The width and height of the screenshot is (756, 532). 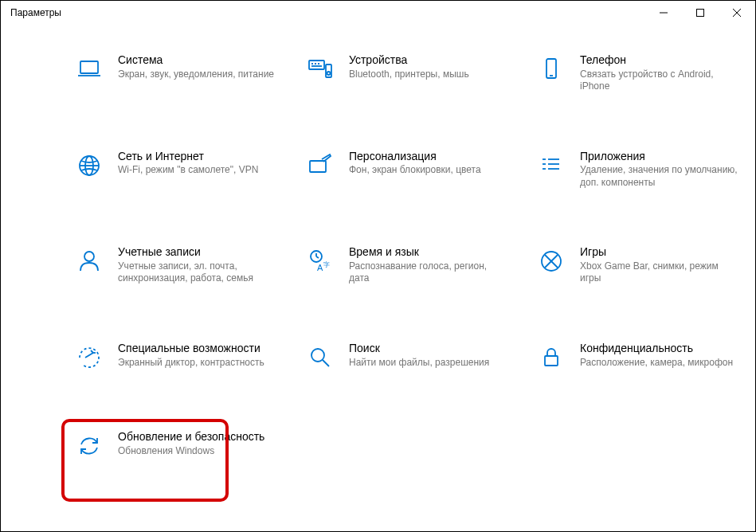 I want to click on tile-title: Учетные записи, so click(x=198, y=252).